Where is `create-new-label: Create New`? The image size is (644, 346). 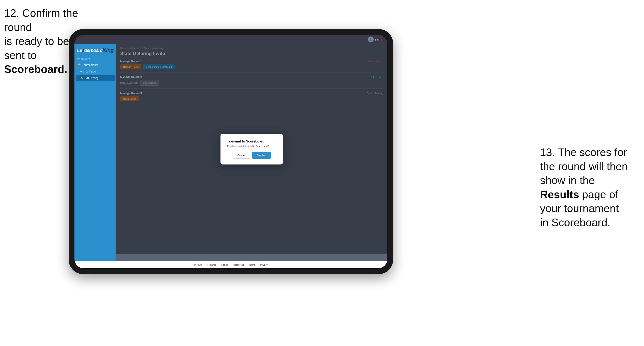 create-new-label: Create New is located at coordinates (90, 72).